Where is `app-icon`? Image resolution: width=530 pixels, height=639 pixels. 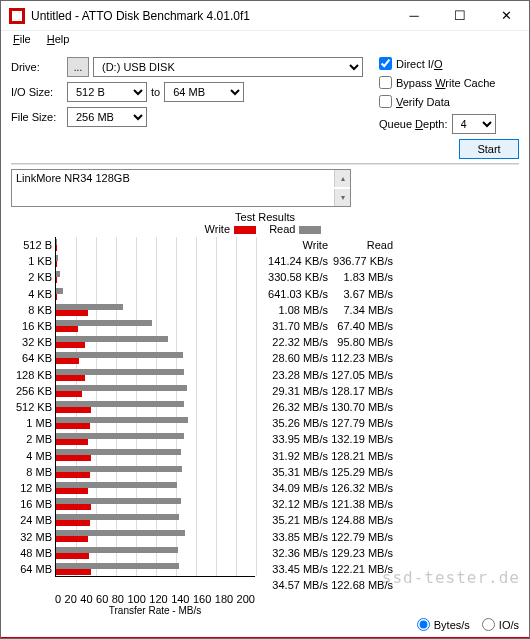 app-icon is located at coordinates (17, 16).